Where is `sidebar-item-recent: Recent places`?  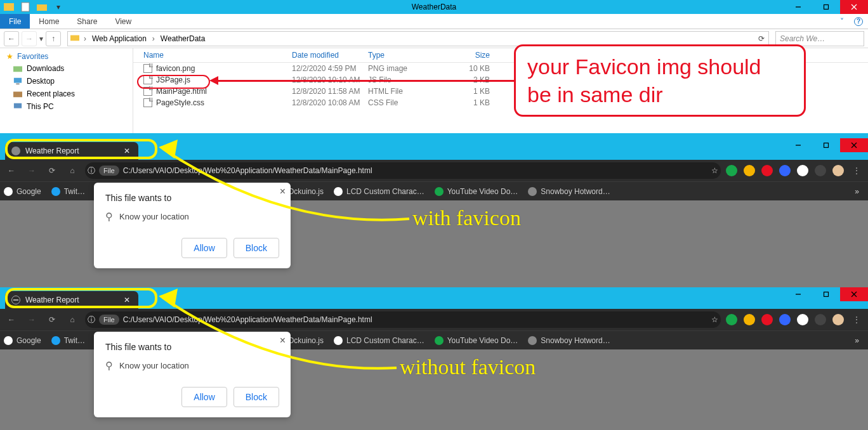
sidebar-item-recent: Recent places is located at coordinates (66, 94).